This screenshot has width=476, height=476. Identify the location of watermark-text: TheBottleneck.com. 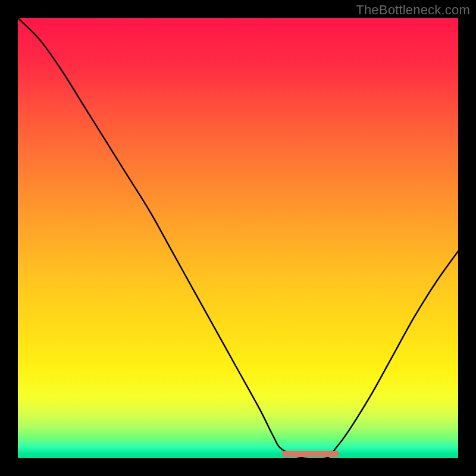
(413, 10).